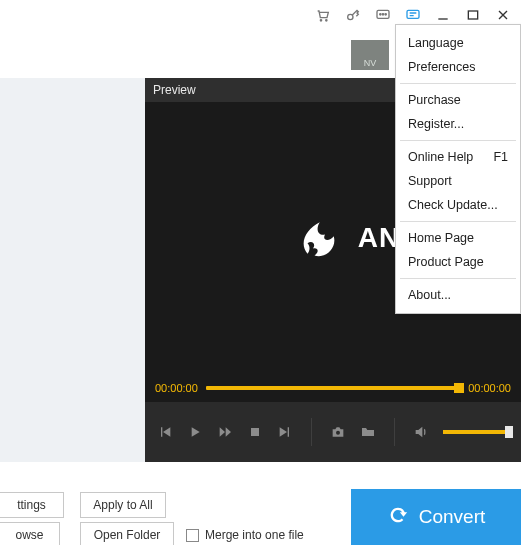  What do you see at coordinates (383, 15) in the screenshot?
I see `message-icon` at bounding box center [383, 15].